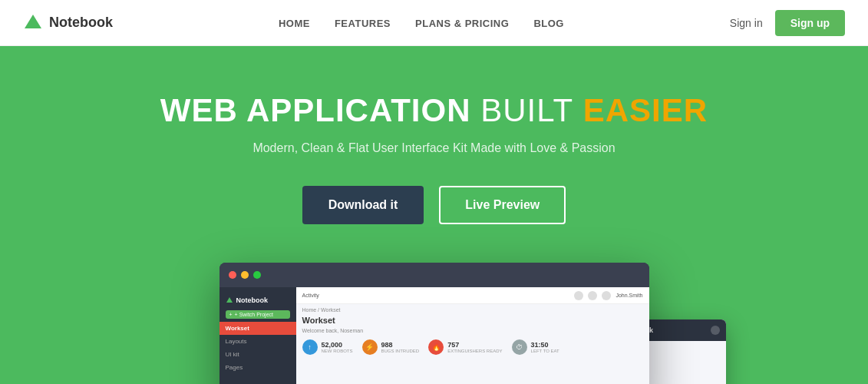  I want to click on main-nav: HOME FEATURES PLANS & PRICING BLOG, so click(421, 23).